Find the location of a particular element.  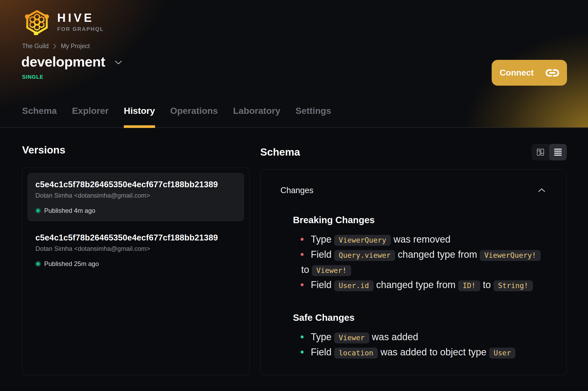

change-item: Field Query.viewer changed type from Vie… is located at coordinates (413, 263).